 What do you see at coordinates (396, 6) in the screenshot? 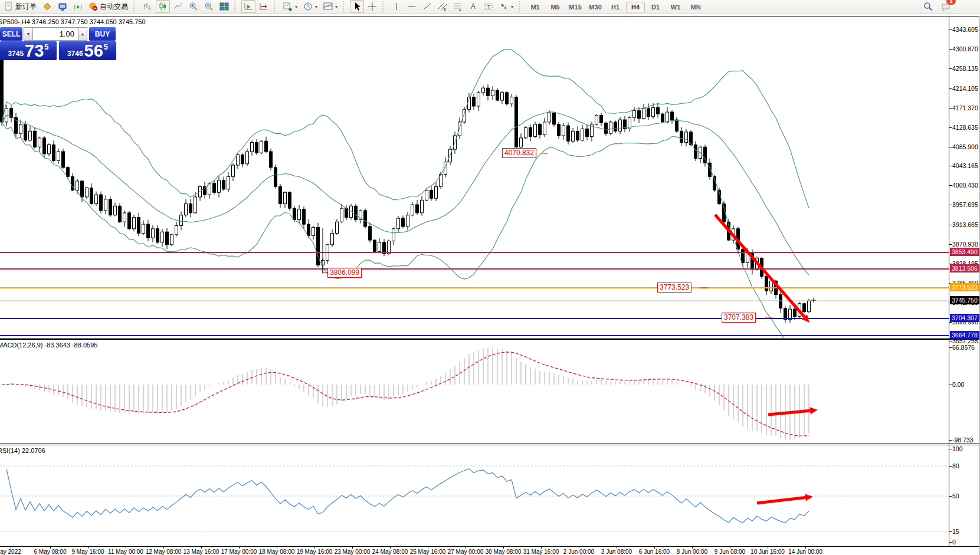
I see `vertical-line-tool-button` at bounding box center [396, 6].